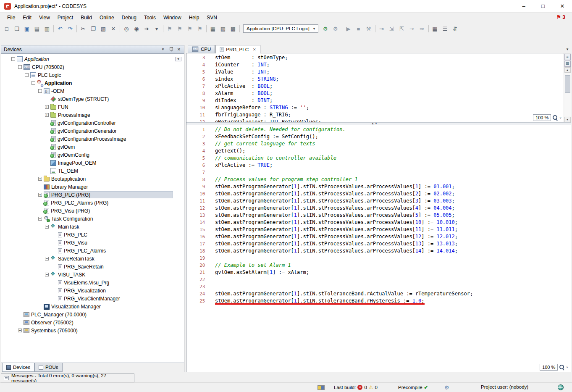 The image size is (572, 392). What do you see at coordinates (412, 29) in the screenshot?
I see `run-to-cursor-button: ⇢` at bounding box center [412, 29].